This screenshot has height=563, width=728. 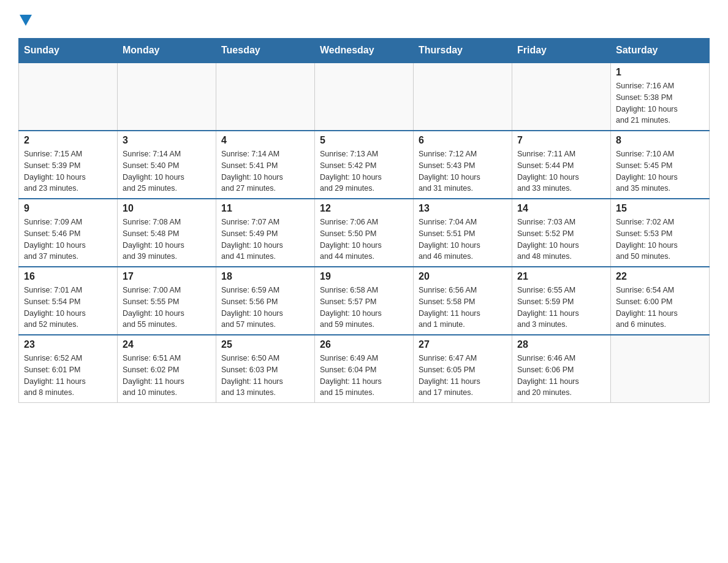 What do you see at coordinates (25, 19) in the screenshot?
I see `logo-general-text` at bounding box center [25, 19].